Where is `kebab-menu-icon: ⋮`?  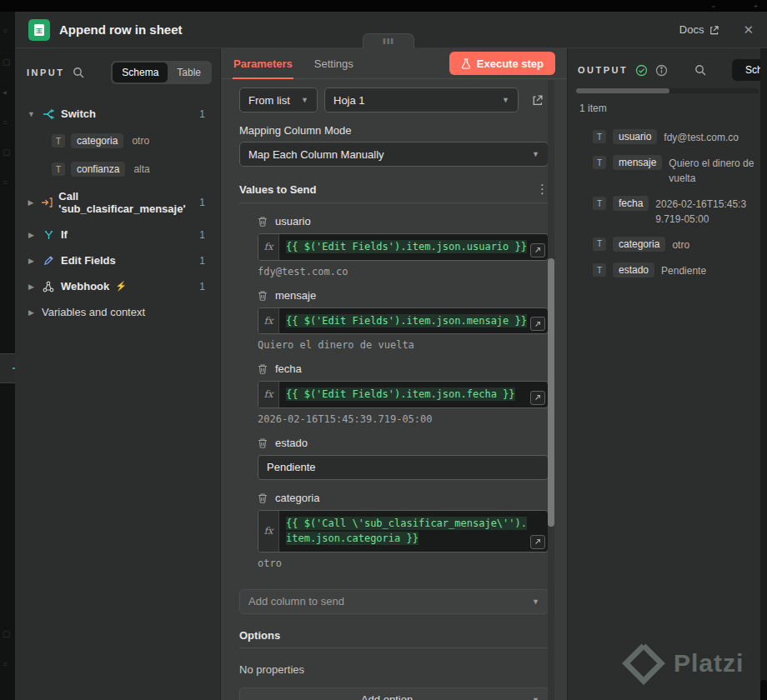 kebab-menu-icon: ⋮ is located at coordinates (542, 189).